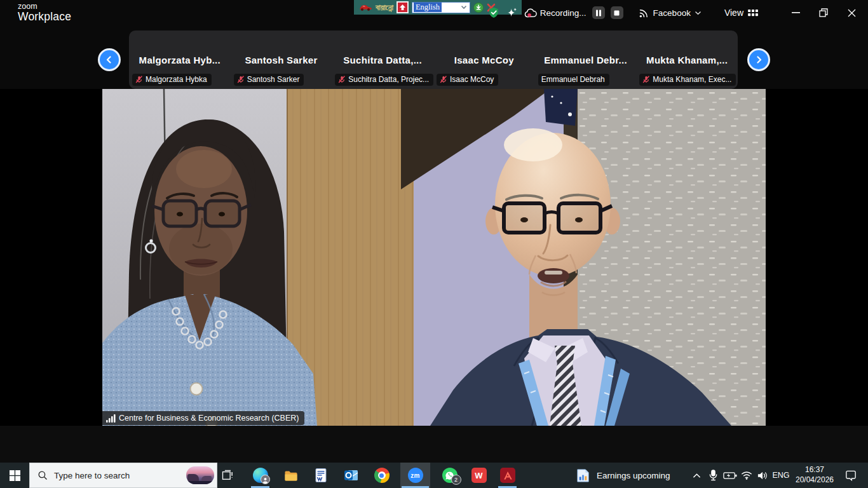  Describe the element at coordinates (468, 80) in the screenshot. I see `participant-label: Isaac McCoy` at that location.